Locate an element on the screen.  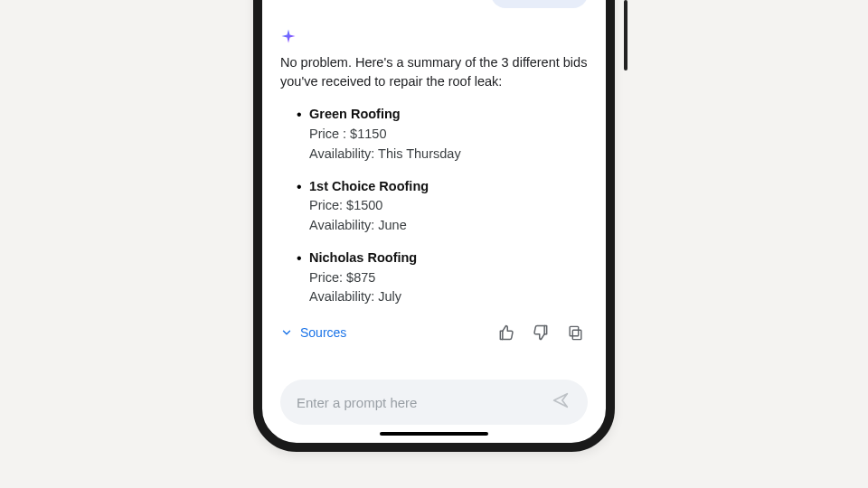
sources-label: Sources is located at coordinates (324, 333).